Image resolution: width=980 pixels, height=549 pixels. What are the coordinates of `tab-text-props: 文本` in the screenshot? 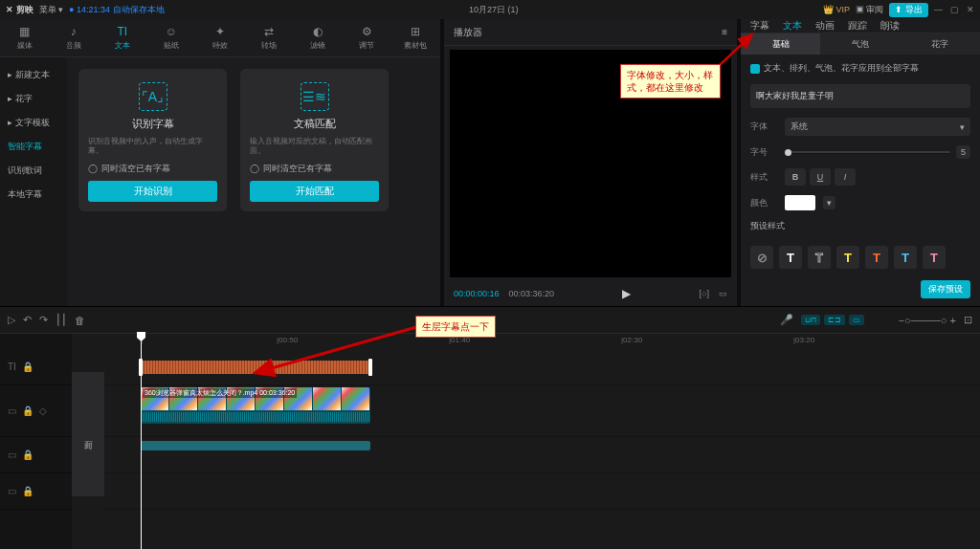 It's located at (792, 26).